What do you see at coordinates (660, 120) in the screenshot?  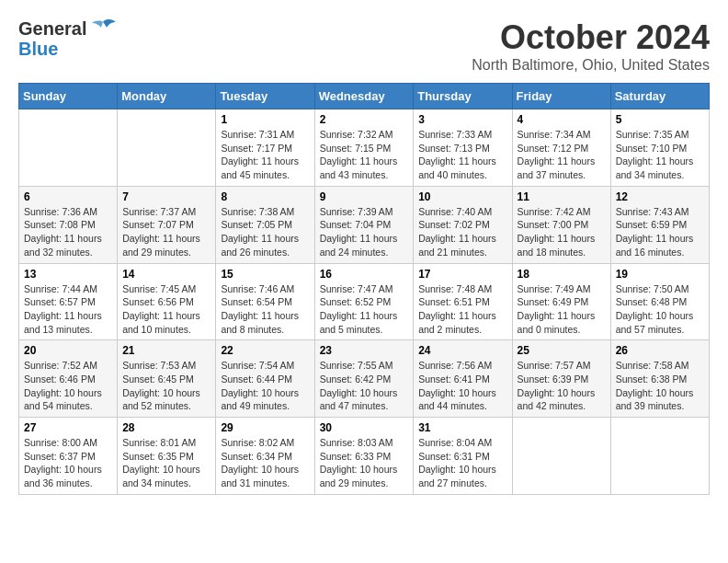 I see `day-number: 5` at bounding box center [660, 120].